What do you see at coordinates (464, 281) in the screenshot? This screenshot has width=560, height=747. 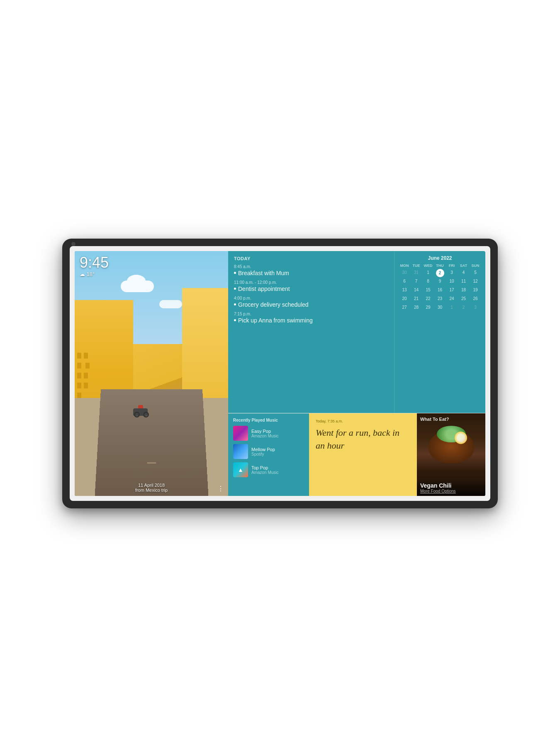 I see `cal-day-11: 11` at bounding box center [464, 281].